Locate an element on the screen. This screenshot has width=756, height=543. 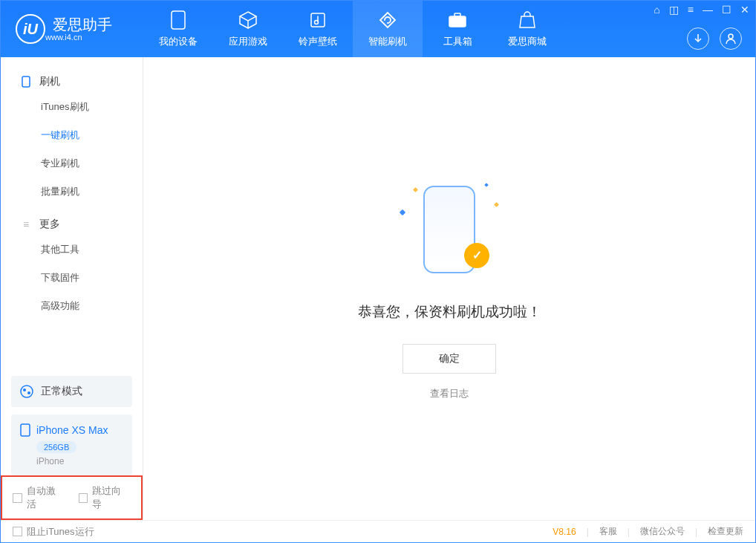
list-icon: ≡ is located at coordinates (26, 224).